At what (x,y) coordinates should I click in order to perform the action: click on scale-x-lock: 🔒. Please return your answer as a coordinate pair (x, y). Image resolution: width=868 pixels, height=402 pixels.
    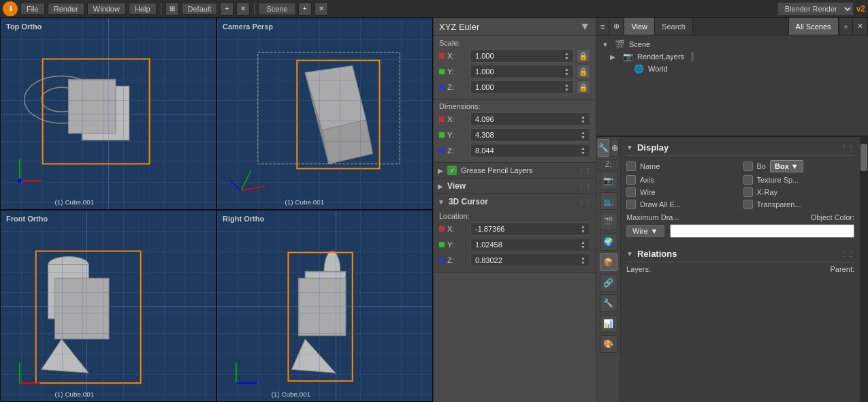
    Looking at the image, I should click on (583, 56).